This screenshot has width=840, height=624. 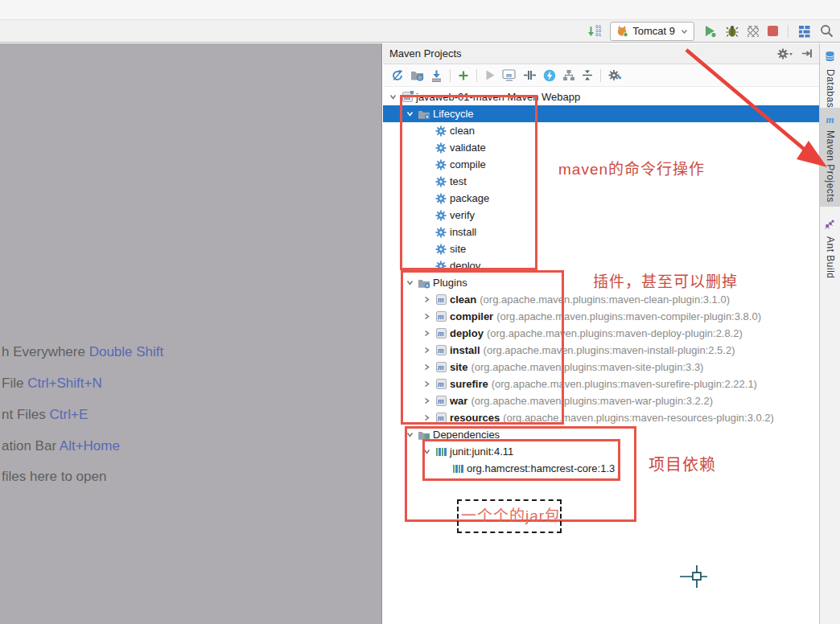 I want to click on offline-mode-toggle, so click(x=550, y=76).